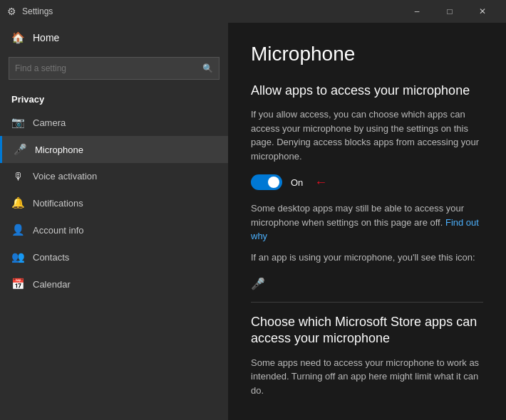 The width and height of the screenshot is (506, 420). I want to click on sidebar-item-microphone: 🎤 Microphone, so click(114, 149).